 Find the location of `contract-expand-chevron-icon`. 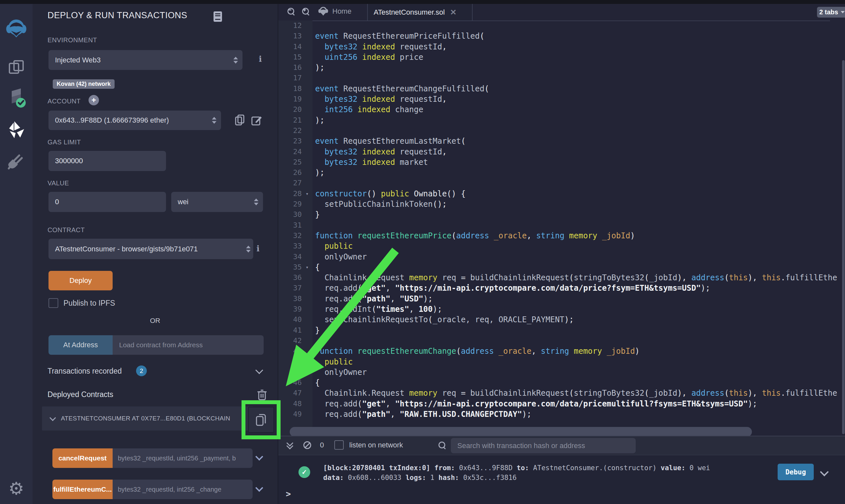

contract-expand-chevron-icon is located at coordinates (53, 418).